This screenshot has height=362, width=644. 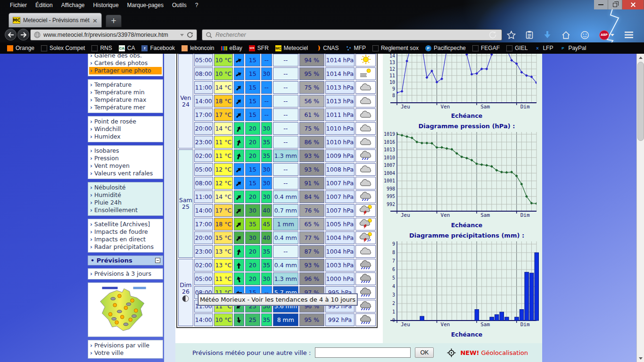 What do you see at coordinates (511, 35) in the screenshot?
I see `bookmark-star-icon` at bounding box center [511, 35].